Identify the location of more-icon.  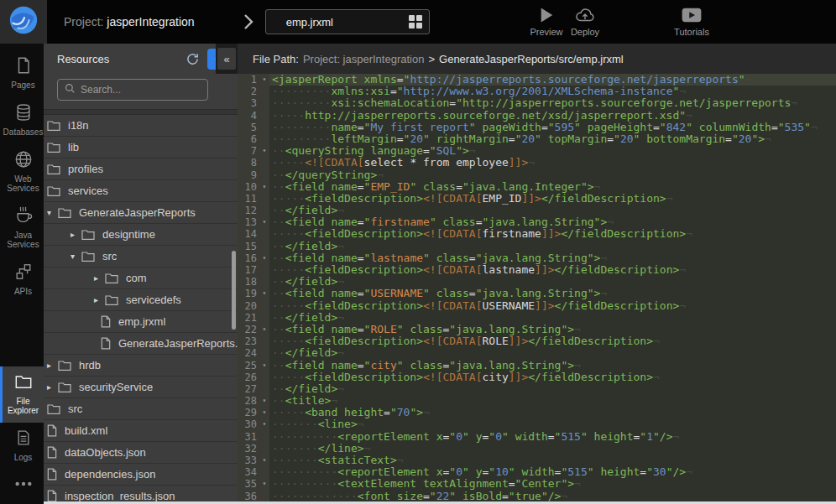
(24, 483).